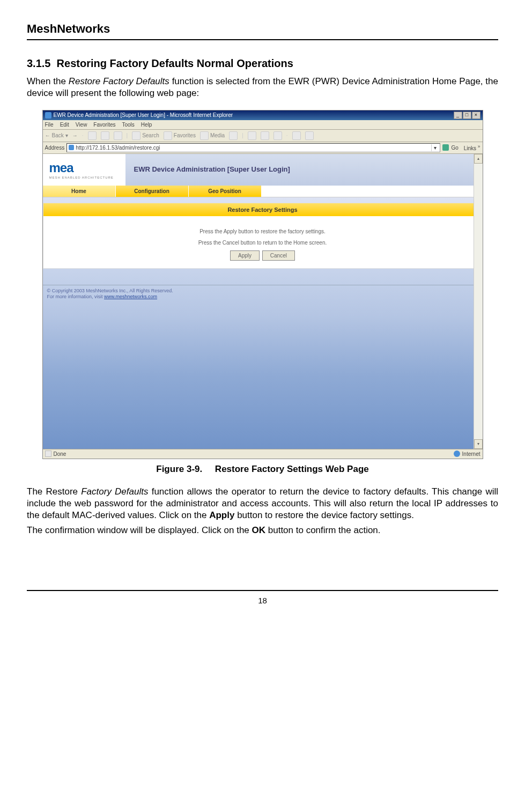 Image resolution: width=525 pixels, height=812 pixels. Describe the element at coordinates (263, 504) in the screenshot. I see `paragraph: The Restore Factory Defaults function al…` at that location.